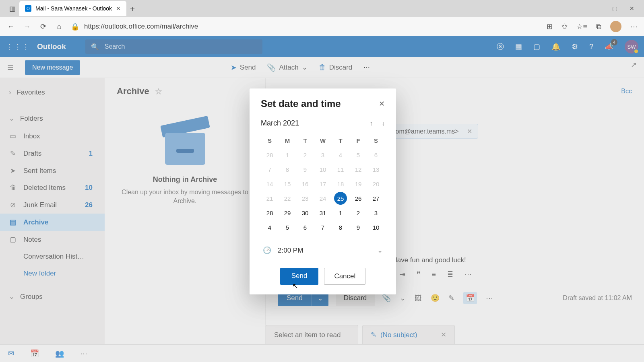 This screenshot has height=362, width=644. I want to click on calendar-day: 26, so click(358, 198).